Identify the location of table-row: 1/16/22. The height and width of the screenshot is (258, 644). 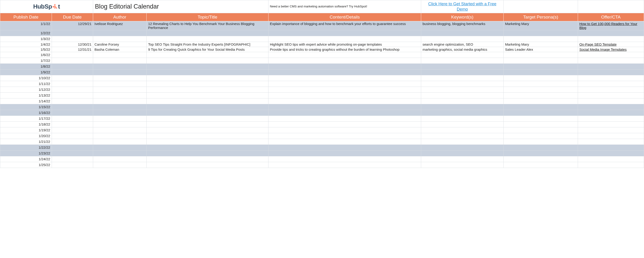
(322, 113).